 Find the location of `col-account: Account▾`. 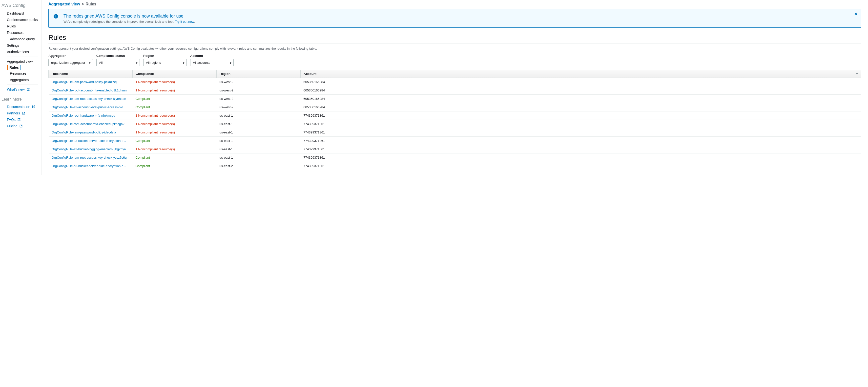

col-account: Account▾ is located at coordinates (581, 74).